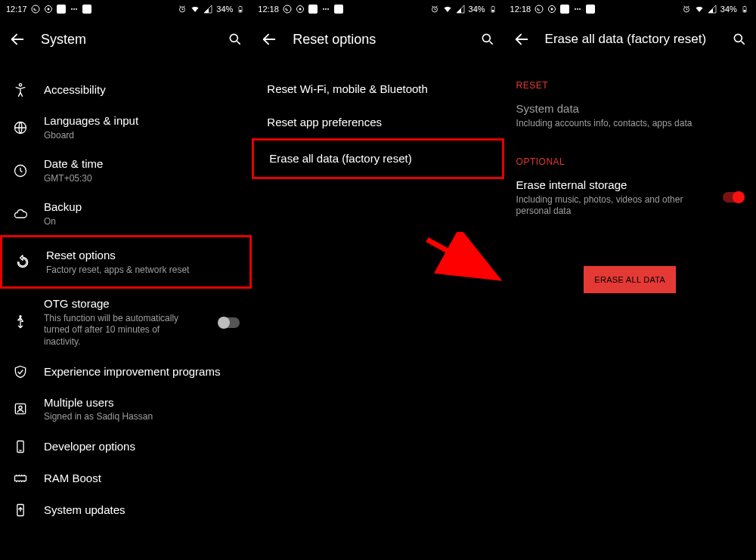  I want to click on usb-icon, so click(20, 323).